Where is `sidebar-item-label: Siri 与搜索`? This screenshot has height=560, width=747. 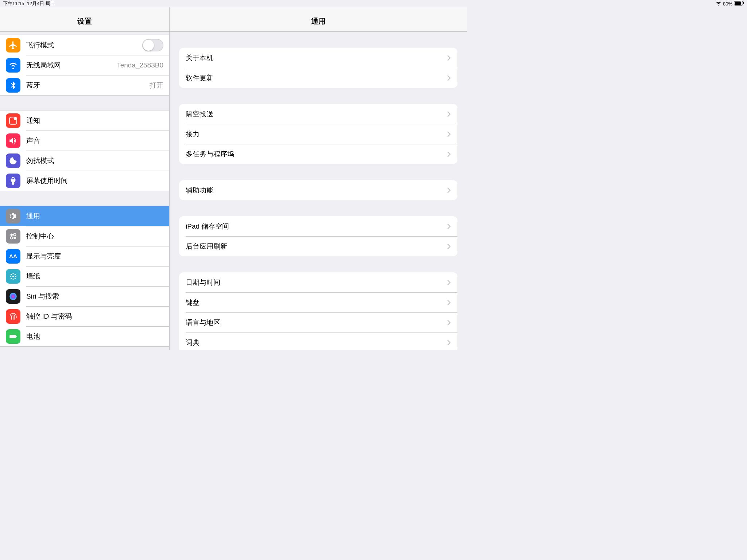 sidebar-item-label: Siri 与搜索 is located at coordinates (98, 296).